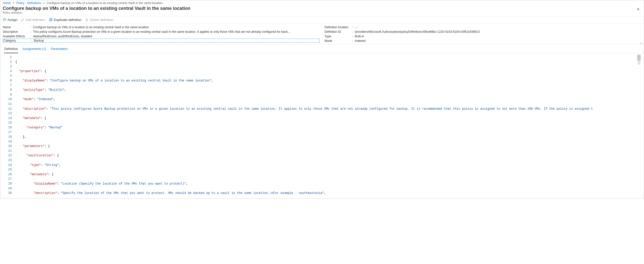 The image size is (644, 264). What do you see at coordinates (322, 3) in the screenshot?
I see `breadcrumb: Home > Policy - Definitions > Configure …` at bounding box center [322, 3].